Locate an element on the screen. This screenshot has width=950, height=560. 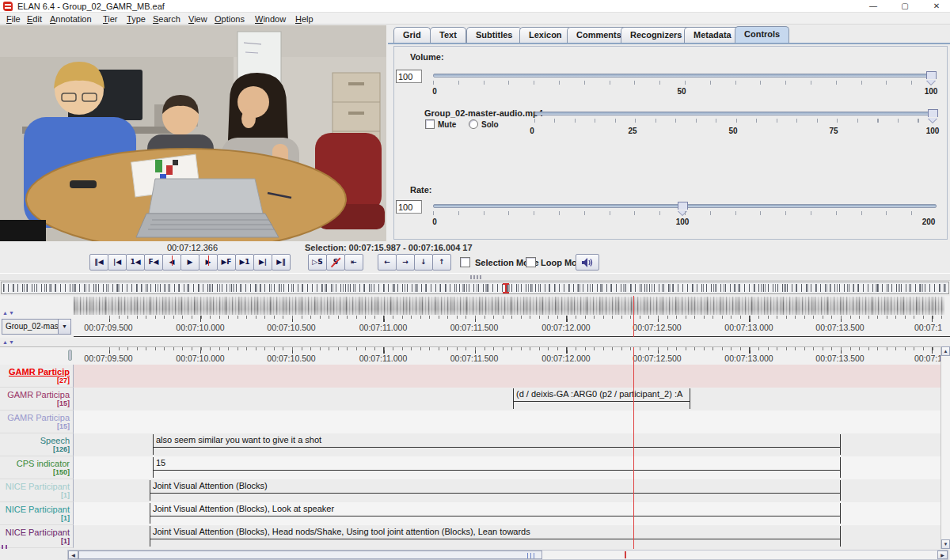
next-scrollview-button: ▶| is located at coordinates (263, 263).